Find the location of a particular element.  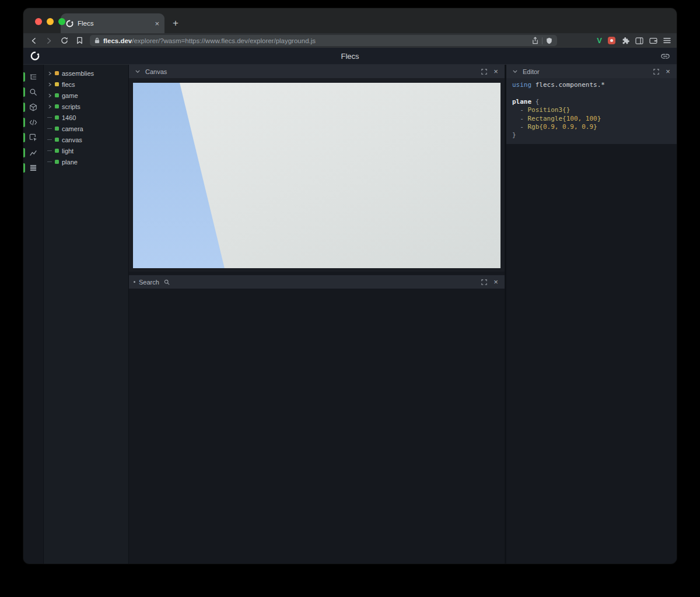

tree-item-label: game is located at coordinates (70, 96).